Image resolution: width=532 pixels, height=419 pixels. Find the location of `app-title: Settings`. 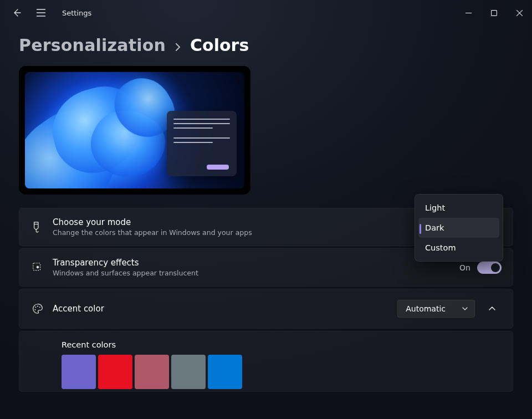

app-title: Settings is located at coordinates (72, 13).